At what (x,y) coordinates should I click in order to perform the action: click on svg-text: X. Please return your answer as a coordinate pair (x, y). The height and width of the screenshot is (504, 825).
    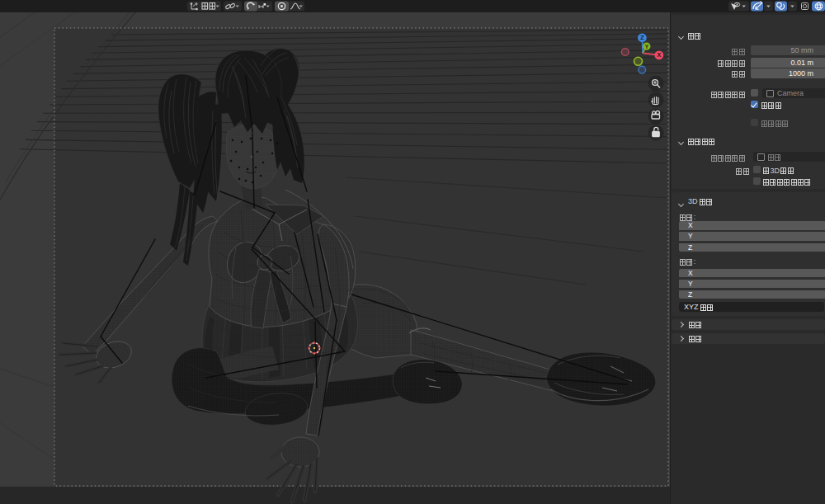
    Looking at the image, I should click on (658, 54).